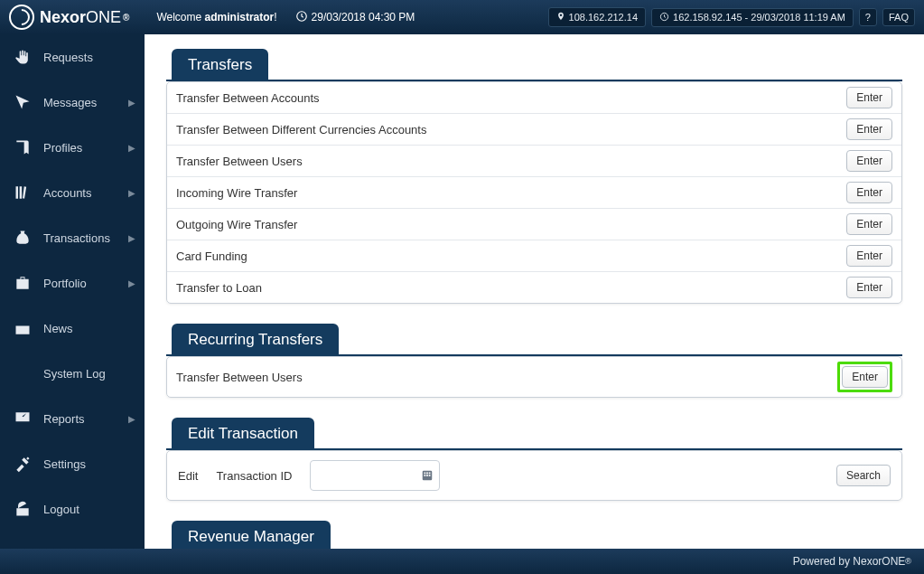  What do you see at coordinates (61, 510) in the screenshot?
I see `nav-label: Logout` at bounding box center [61, 510].